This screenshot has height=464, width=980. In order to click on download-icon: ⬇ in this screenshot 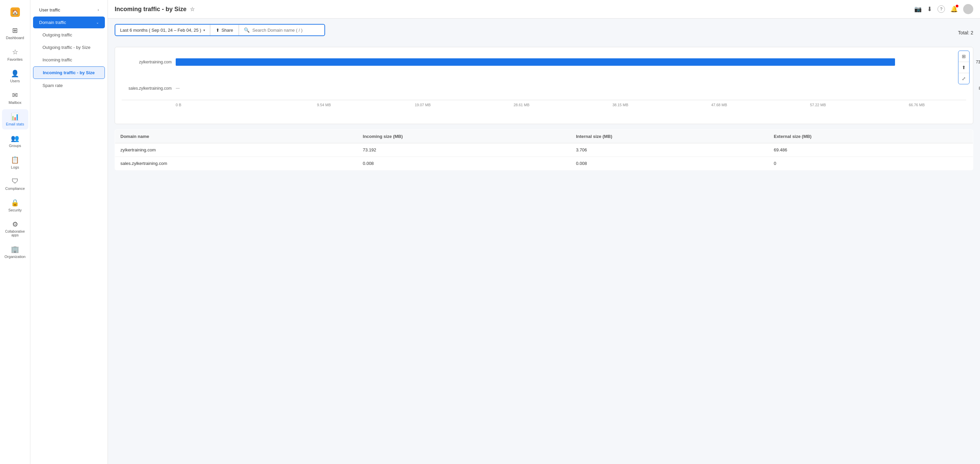, I will do `click(930, 9)`.